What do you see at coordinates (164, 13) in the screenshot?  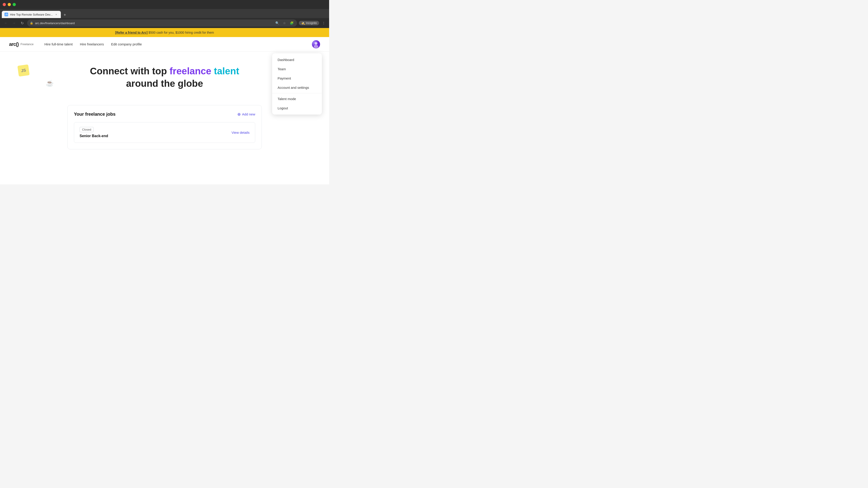 I see `tab-bar: JS Hire Top Remote Software Dev... × +` at bounding box center [164, 13].